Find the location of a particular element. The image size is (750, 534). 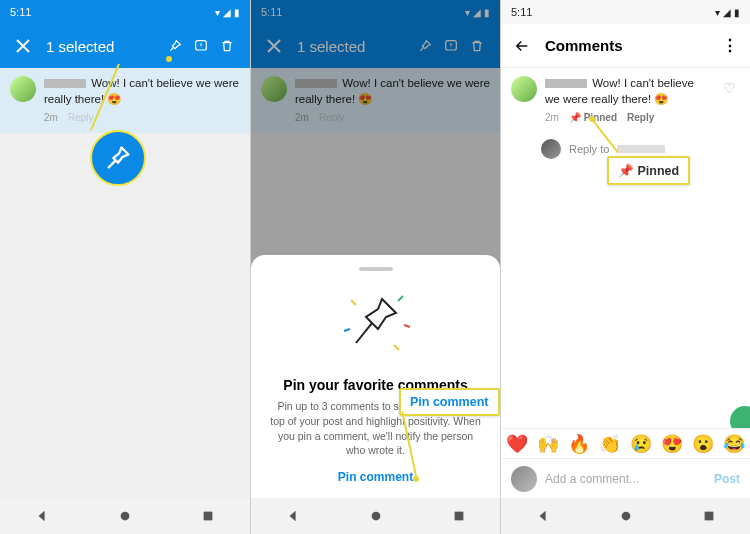

reply-avatar is located at coordinates (551, 149).